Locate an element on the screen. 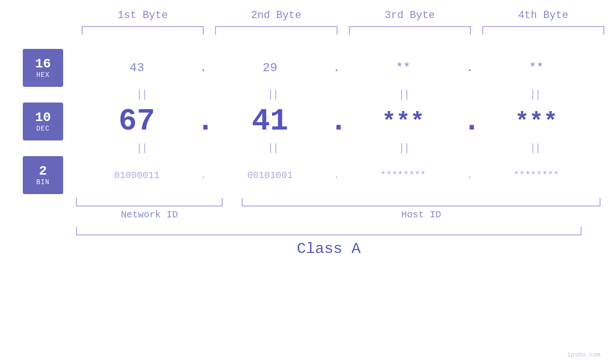 This screenshot has height=364, width=610. dec-badge-number: 10 is located at coordinates (43, 118).